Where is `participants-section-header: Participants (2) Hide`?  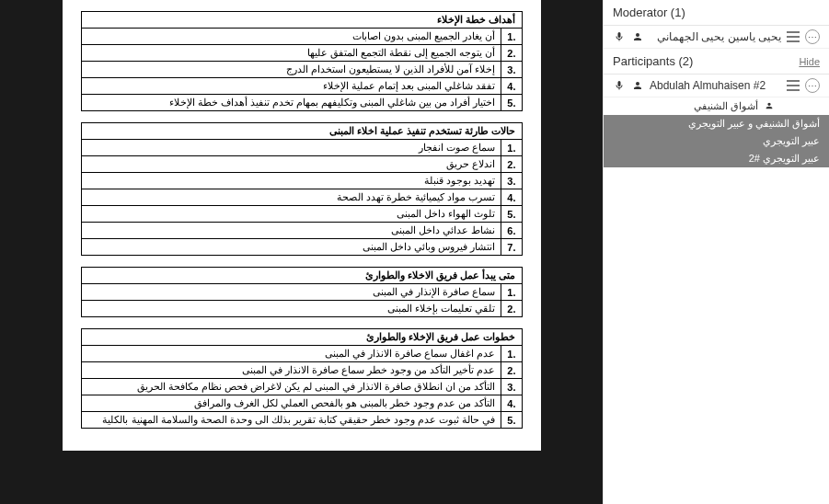
participants-section-header: Participants (2) Hide is located at coordinates (716, 62).